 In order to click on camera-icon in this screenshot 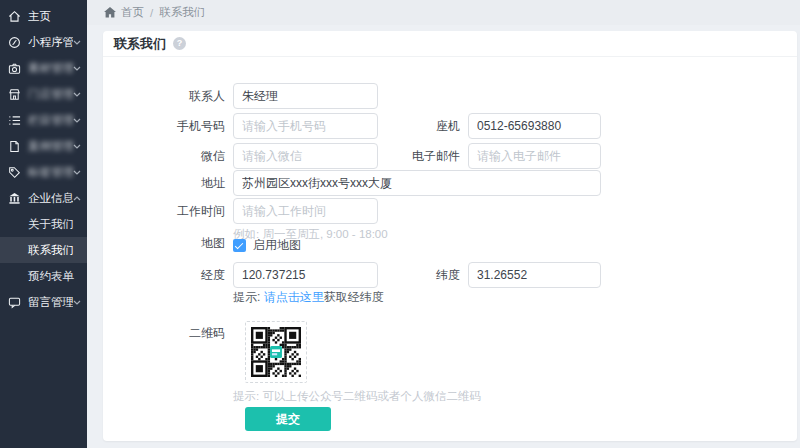, I will do `click(14, 68)`.